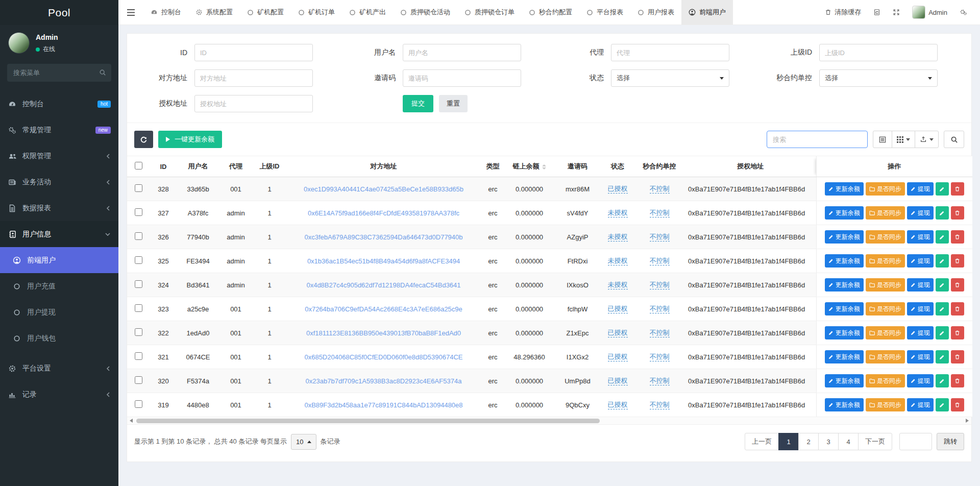 This screenshot has height=486, width=980. I want to click on nav-item-user-reports: 用户报表, so click(656, 12).